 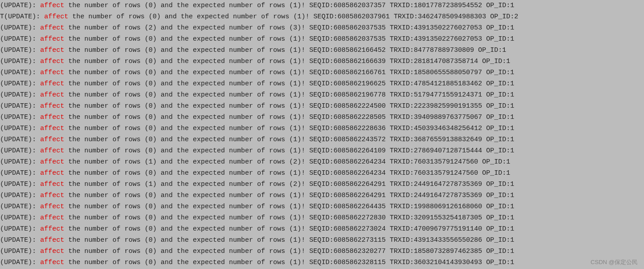 I want to click on log-prefix: T(UPDATE):, so click(x=22, y=17).